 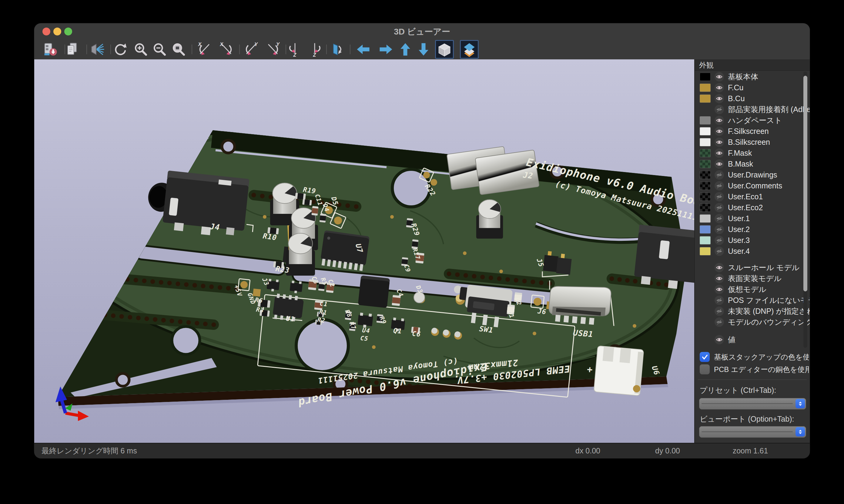 What do you see at coordinates (752, 65) in the screenshot?
I see `appearance-panel-title: 外観` at bounding box center [752, 65].